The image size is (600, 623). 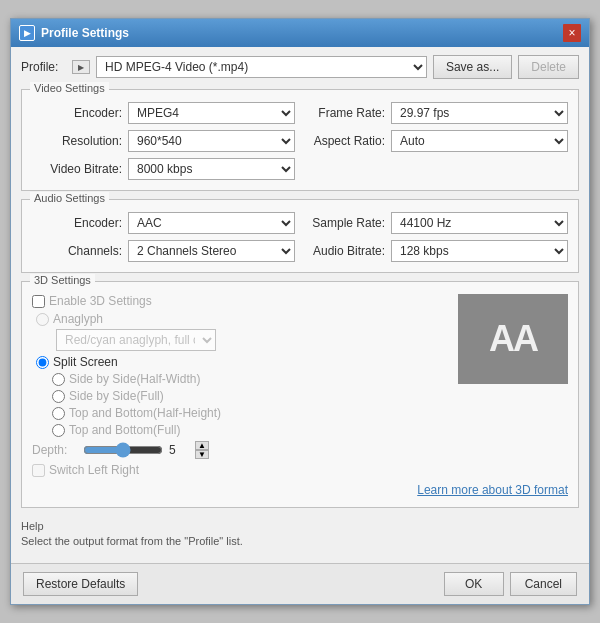 What do you see at coordinates (81, 67) in the screenshot?
I see `profile-icon: ▶` at bounding box center [81, 67].